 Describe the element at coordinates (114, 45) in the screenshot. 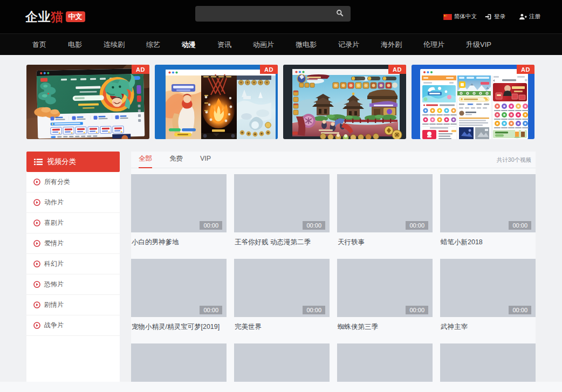

I see `nav-item-series: 连续剧` at that location.